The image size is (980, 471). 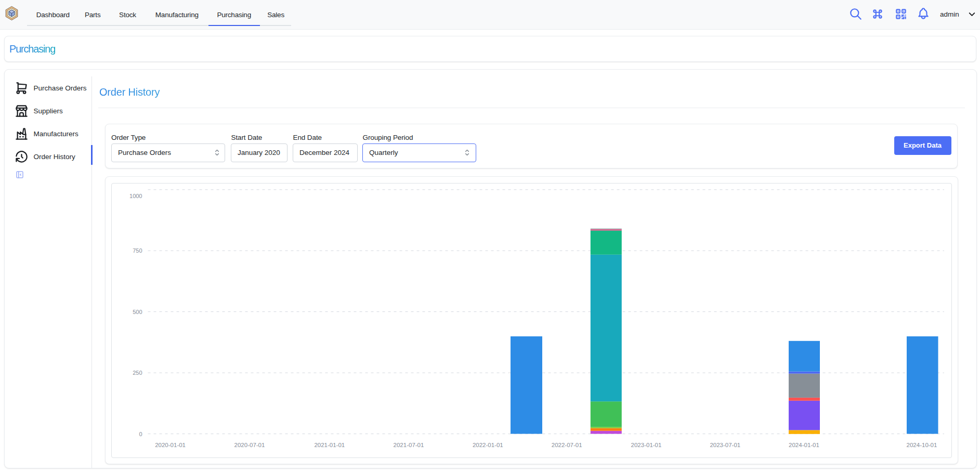 I want to click on svg-text: 2020-07-01, so click(x=250, y=445).